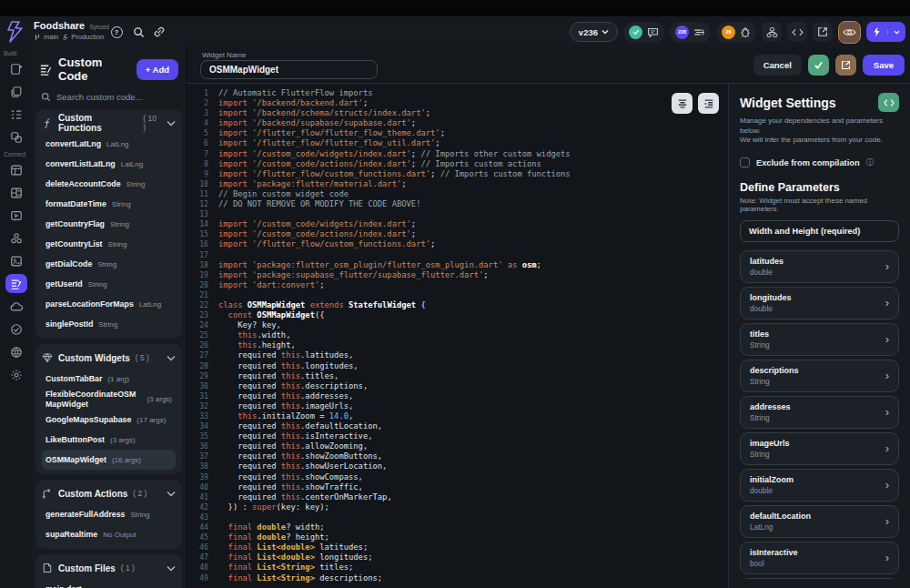  Describe the element at coordinates (819, 579) in the screenshot. I see `parameter-card-allowZooming: allowZoomingbool›` at that location.